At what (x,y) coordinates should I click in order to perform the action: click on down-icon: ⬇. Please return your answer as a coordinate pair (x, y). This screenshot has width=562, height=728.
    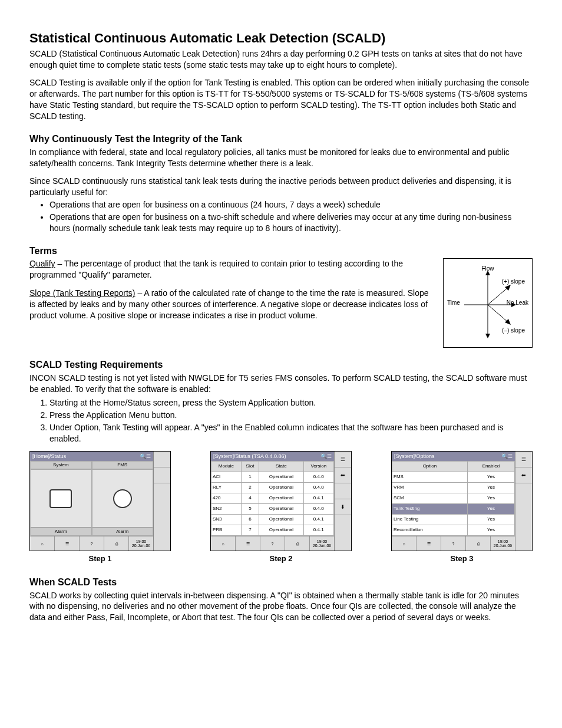
    Looking at the image, I should click on (343, 507).